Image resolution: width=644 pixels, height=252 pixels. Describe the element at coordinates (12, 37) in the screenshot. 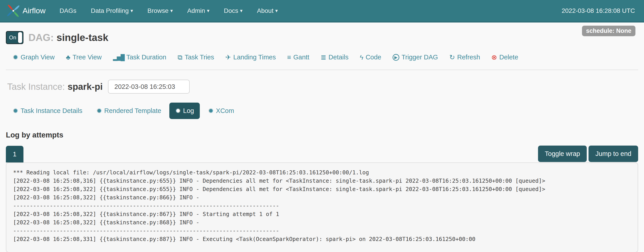

I see `toggle-on-label: On` at that location.